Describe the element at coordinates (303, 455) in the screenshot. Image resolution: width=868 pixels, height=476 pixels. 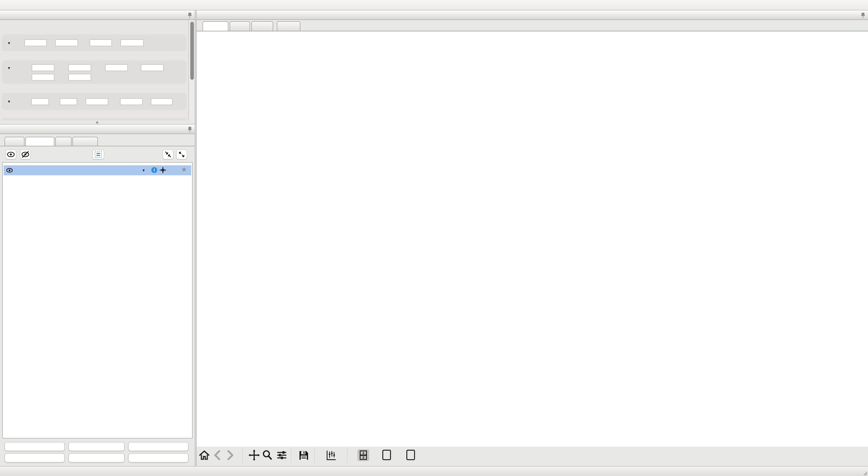
I see `save-figure-button` at that location.